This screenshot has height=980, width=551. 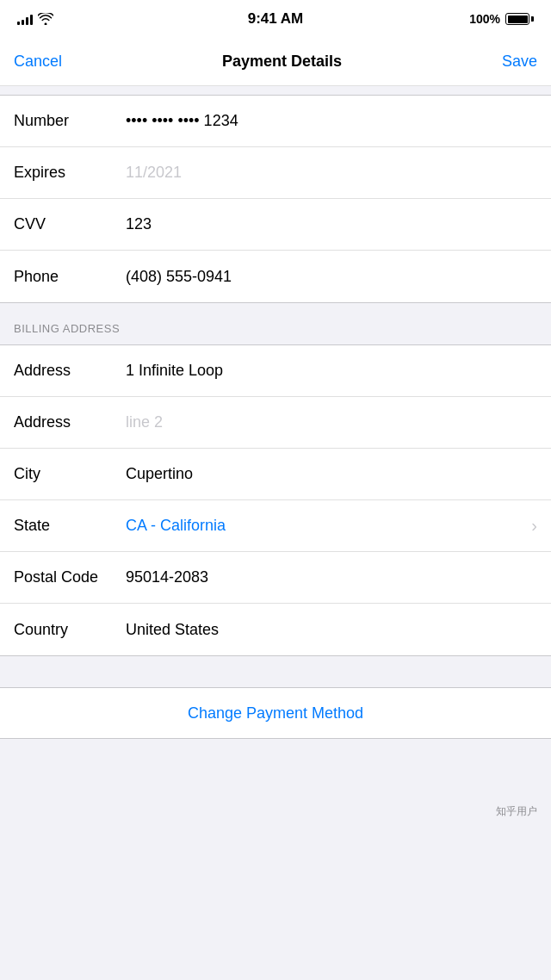 What do you see at coordinates (276, 672) in the screenshot?
I see `bottom-gap` at bounding box center [276, 672].